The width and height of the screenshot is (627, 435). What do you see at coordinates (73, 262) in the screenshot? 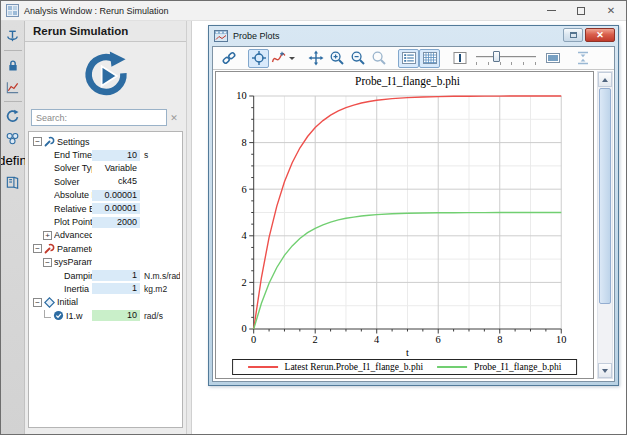
I see `tree-item-label: sysParams` at bounding box center [73, 262].